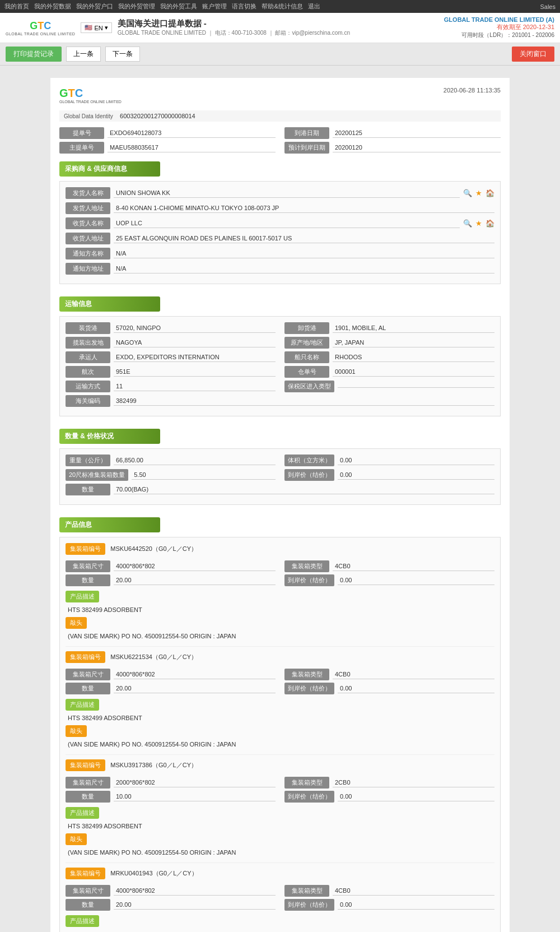 The image size is (560, 932). Describe the element at coordinates (280, 900) in the screenshot. I see `product-item-3: 集装箱编号 MRKU0401943（G0／L／CY） 集装箱尺寸 4000*80…` at that location.